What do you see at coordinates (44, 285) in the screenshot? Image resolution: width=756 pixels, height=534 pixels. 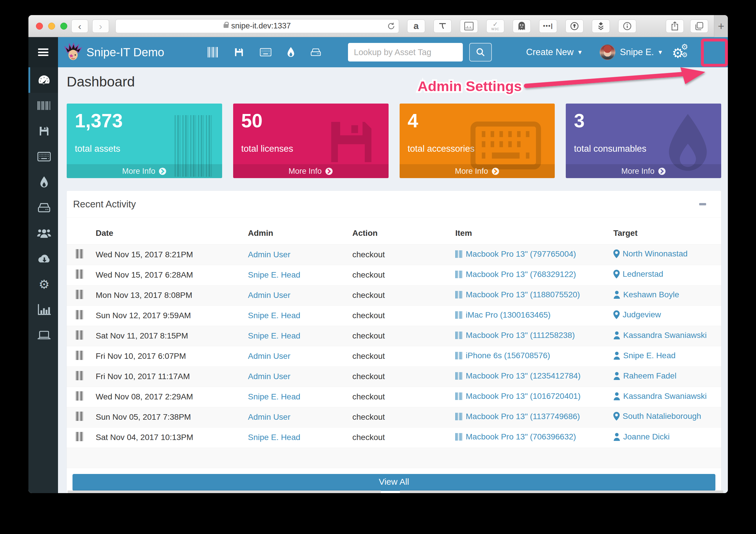 I see `gear-icon: ⚙` at bounding box center [44, 285].